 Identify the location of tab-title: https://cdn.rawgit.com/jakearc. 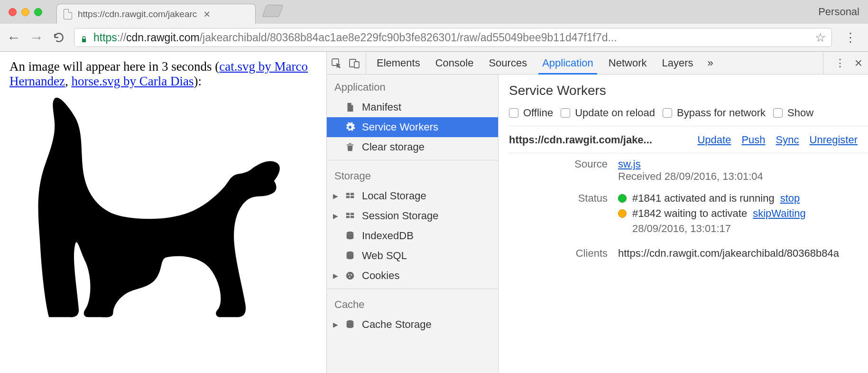
(138, 14).